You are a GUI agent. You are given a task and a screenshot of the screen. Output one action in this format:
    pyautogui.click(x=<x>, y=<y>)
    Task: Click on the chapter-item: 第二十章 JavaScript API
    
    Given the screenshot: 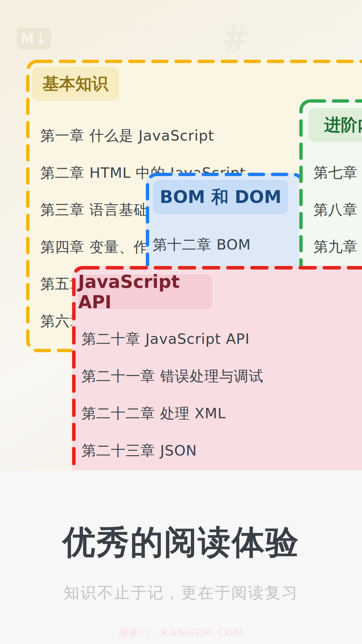 What is the action you would take?
    pyautogui.click(x=172, y=339)
    